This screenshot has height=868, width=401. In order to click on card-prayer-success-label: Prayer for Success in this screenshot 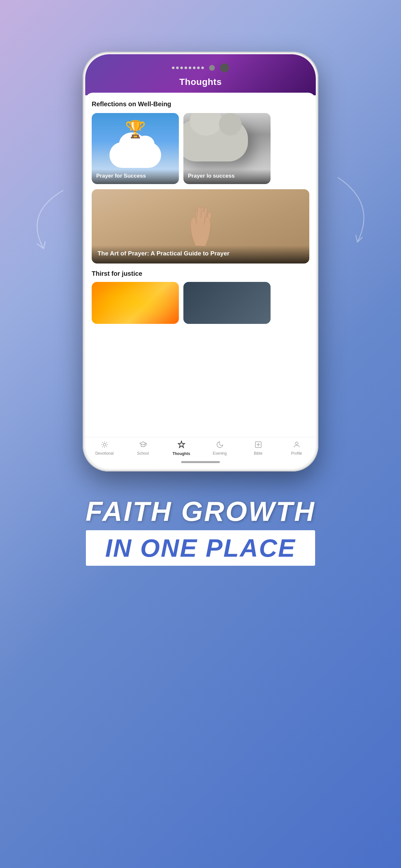, I will do `click(135, 177)`.